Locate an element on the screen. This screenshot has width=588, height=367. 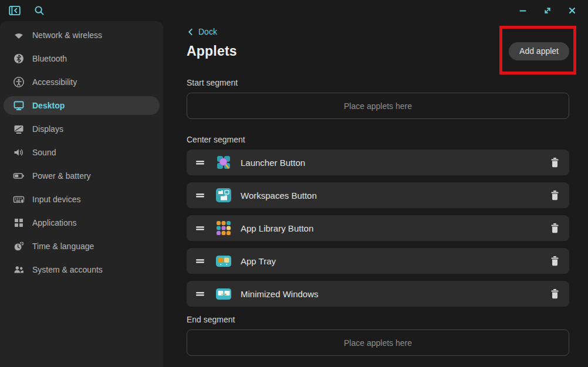
sidebar-item-accessibility: Accessibility is located at coordinates (82, 82).